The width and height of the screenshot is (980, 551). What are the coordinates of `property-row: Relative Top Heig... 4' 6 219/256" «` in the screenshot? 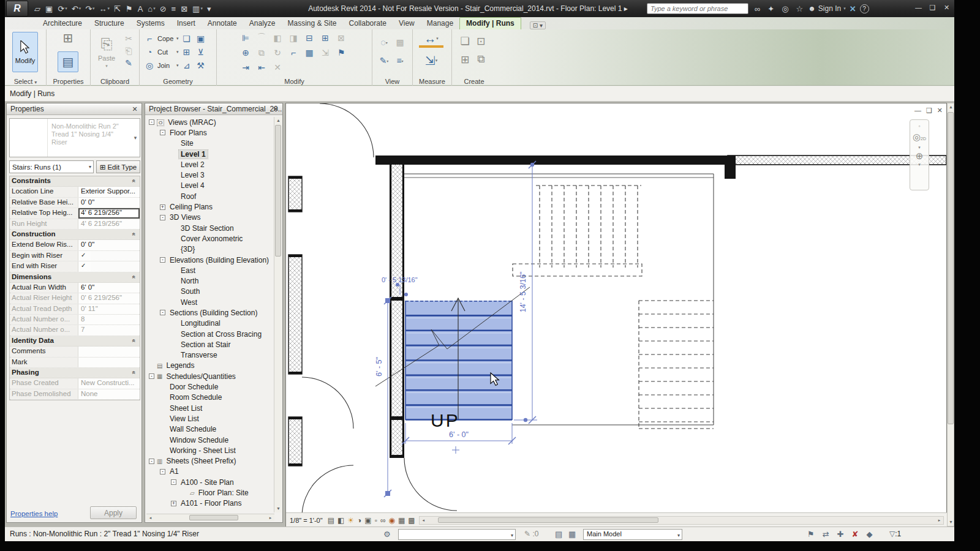 It's located at (75, 213).